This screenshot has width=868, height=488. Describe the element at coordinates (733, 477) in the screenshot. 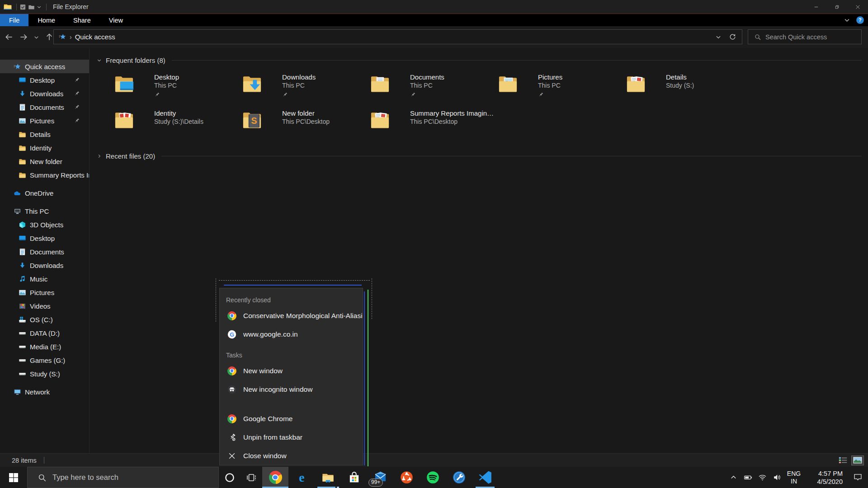

I see `tray-overflow-button` at that location.